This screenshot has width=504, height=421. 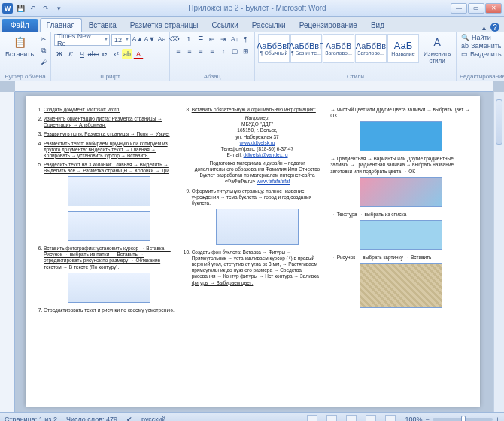 What do you see at coordinates (59, 54) in the screenshot?
I see `bold-button: Ж` at bounding box center [59, 54].